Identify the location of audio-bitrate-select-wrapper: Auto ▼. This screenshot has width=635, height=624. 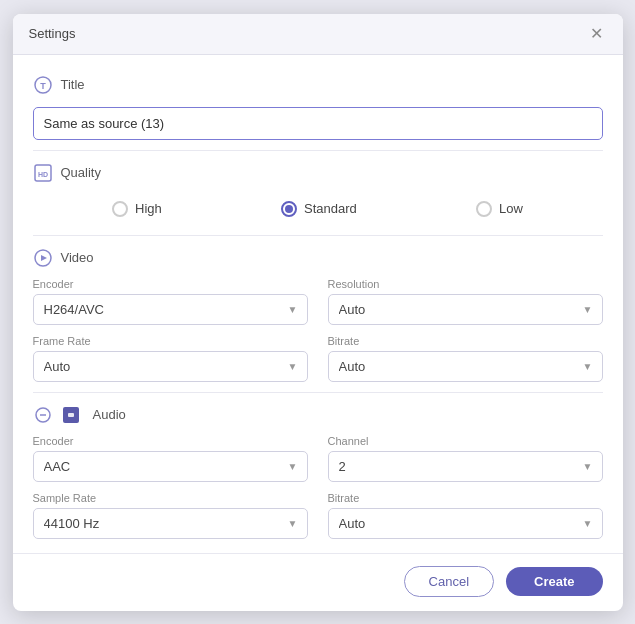
(466, 524).